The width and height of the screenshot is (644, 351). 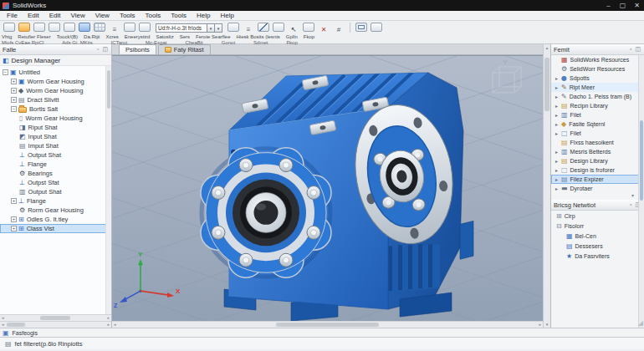 What do you see at coordinates (55, 109) in the screenshot?
I see `tree-item: −Bortls Salt` at bounding box center [55, 109].